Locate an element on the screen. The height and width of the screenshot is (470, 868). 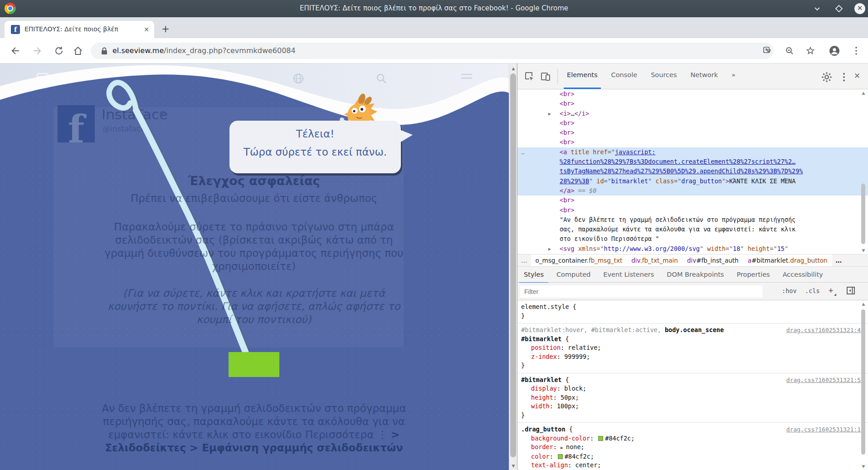
code-token-tag: <a is located at coordinates (563, 152).